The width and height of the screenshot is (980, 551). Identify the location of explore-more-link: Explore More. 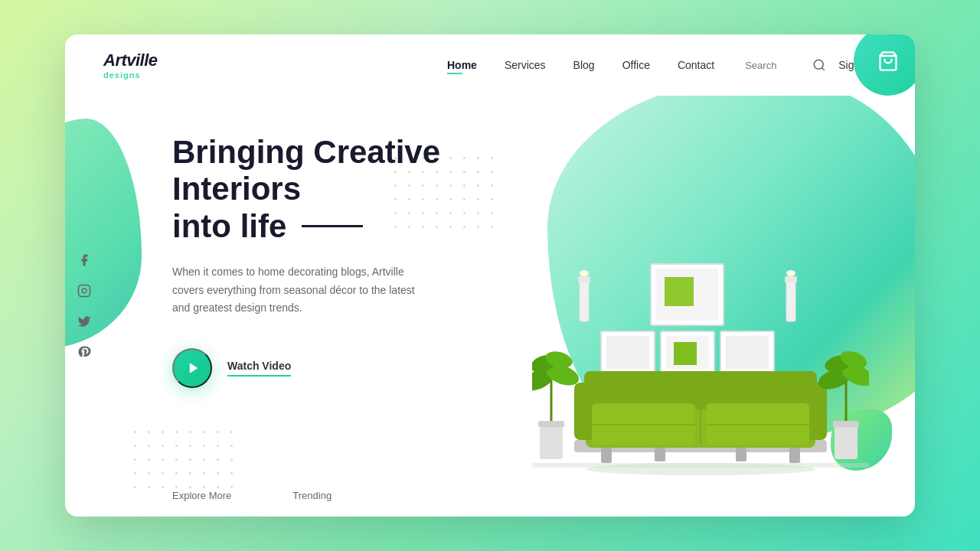
(202, 496).